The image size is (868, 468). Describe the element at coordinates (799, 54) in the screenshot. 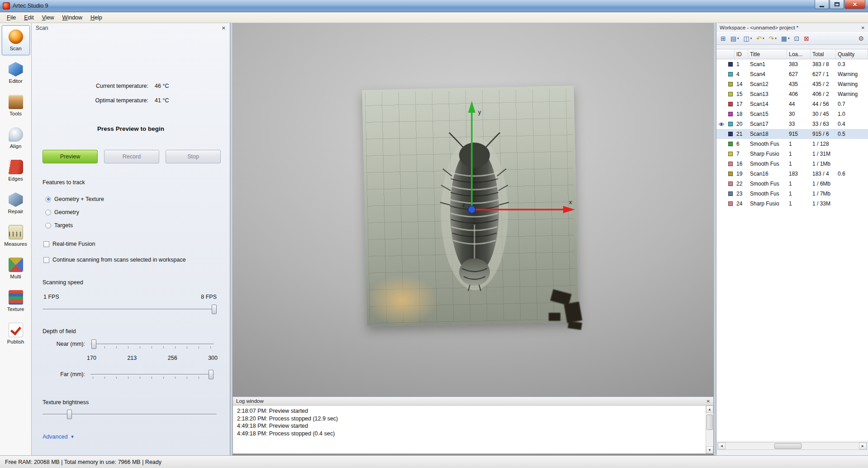

I see `column-loaded: Loa...` at that location.